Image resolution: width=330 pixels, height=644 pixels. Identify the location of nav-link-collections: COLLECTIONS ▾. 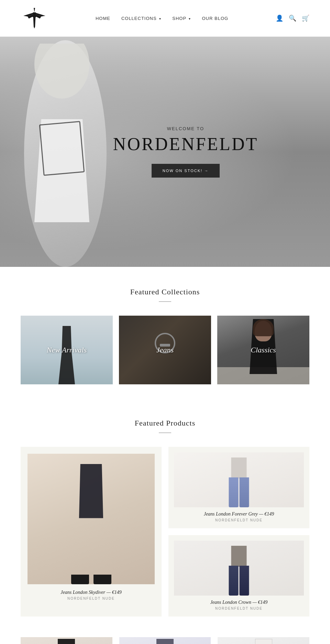
(141, 19).